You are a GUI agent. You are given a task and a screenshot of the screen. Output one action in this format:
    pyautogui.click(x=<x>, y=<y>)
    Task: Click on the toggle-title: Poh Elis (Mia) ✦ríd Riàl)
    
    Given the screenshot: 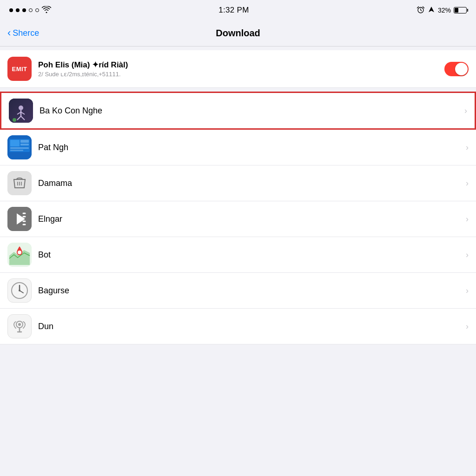 What is the action you would take?
    pyautogui.click(x=238, y=65)
    